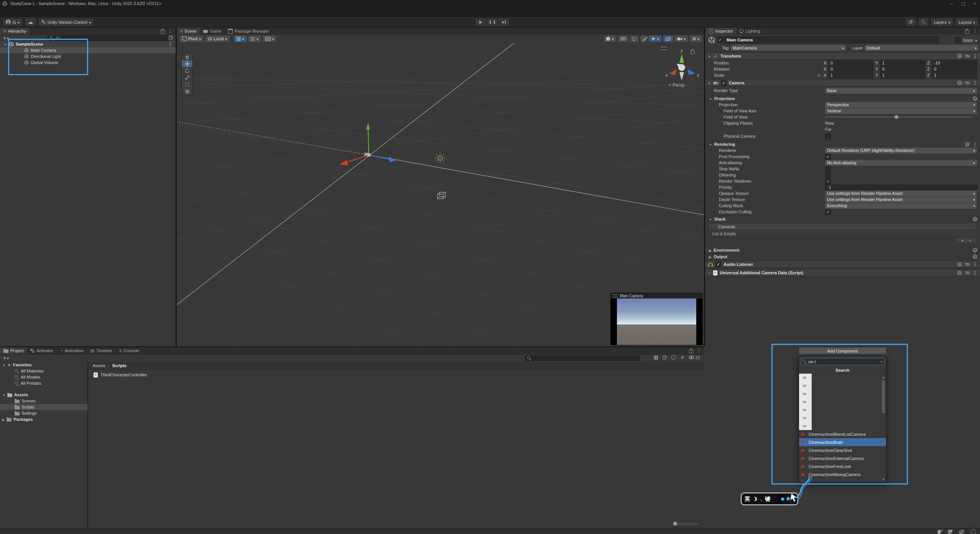 This screenshot has width=980, height=534. I want to click on scrollbar-thumb, so click(883, 397).